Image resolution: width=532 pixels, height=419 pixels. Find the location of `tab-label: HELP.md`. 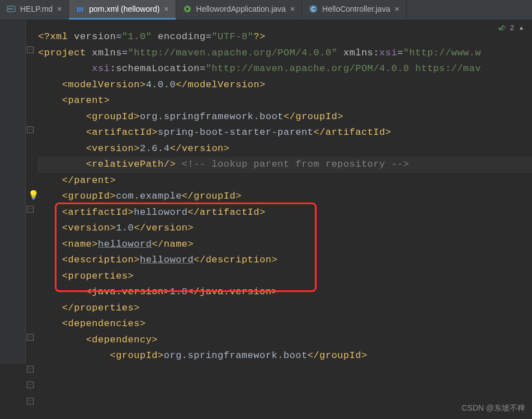

tab-label: HELP.md is located at coordinates (36, 9).